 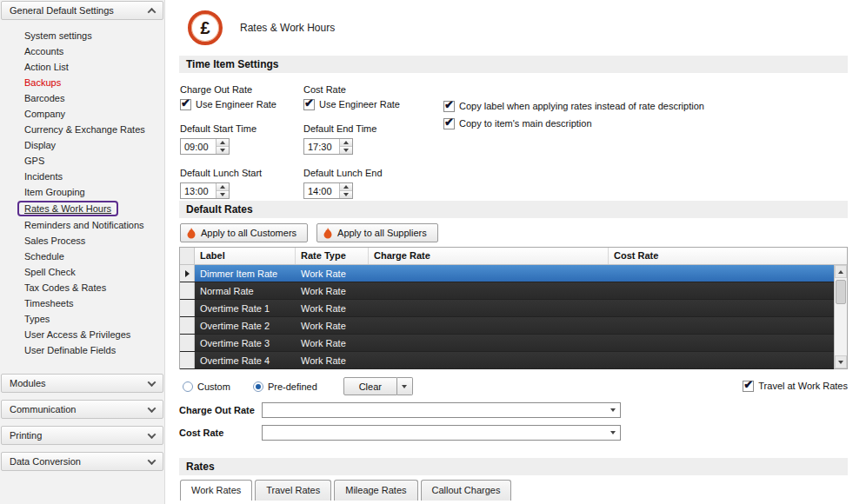 What do you see at coordinates (82, 409) in the screenshot?
I see `section-header-communication: Communication` at bounding box center [82, 409].